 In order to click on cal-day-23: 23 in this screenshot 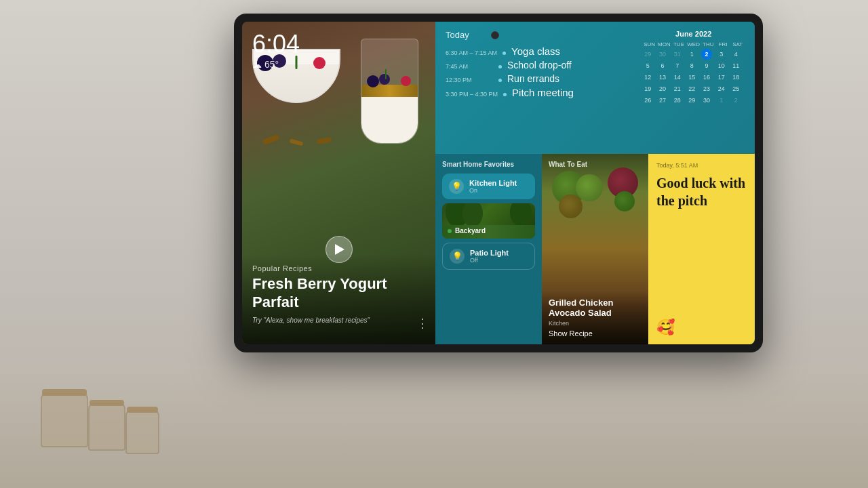, I will do `click(707, 89)`.